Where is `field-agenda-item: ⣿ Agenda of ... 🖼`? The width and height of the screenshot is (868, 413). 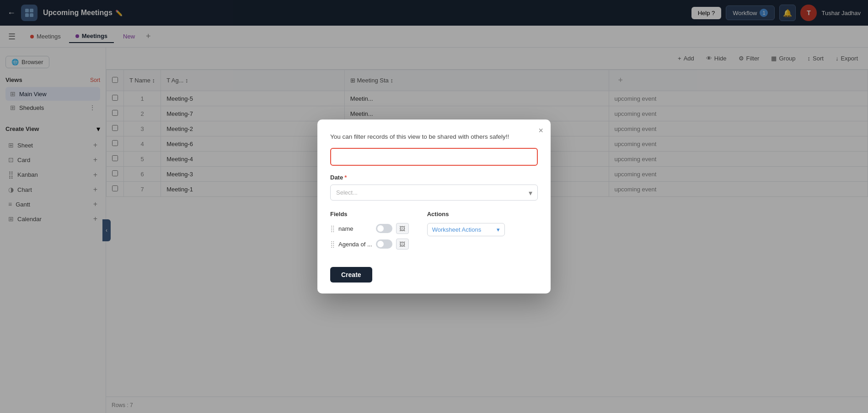 field-agenda-item: ⣿ Agenda of ... 🖼 is located at coordinates (370, 244).